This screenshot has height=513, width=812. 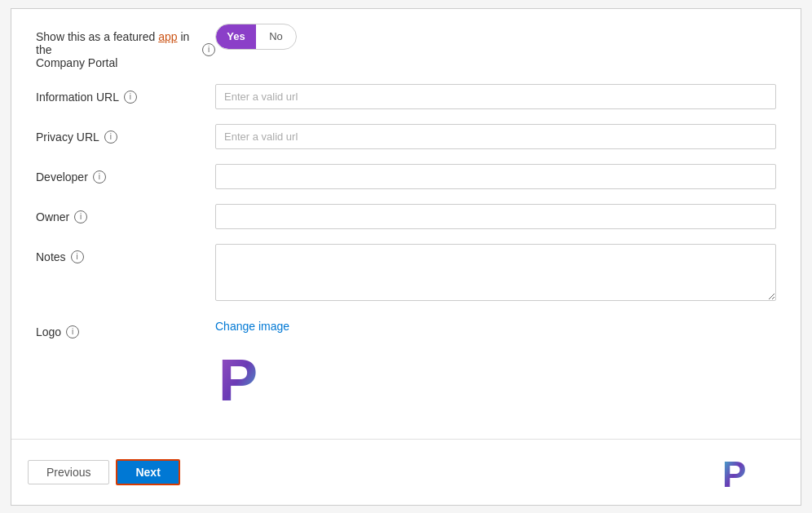 I want to click on information-url-label-text: Information URL, so click(x=77, y=97).